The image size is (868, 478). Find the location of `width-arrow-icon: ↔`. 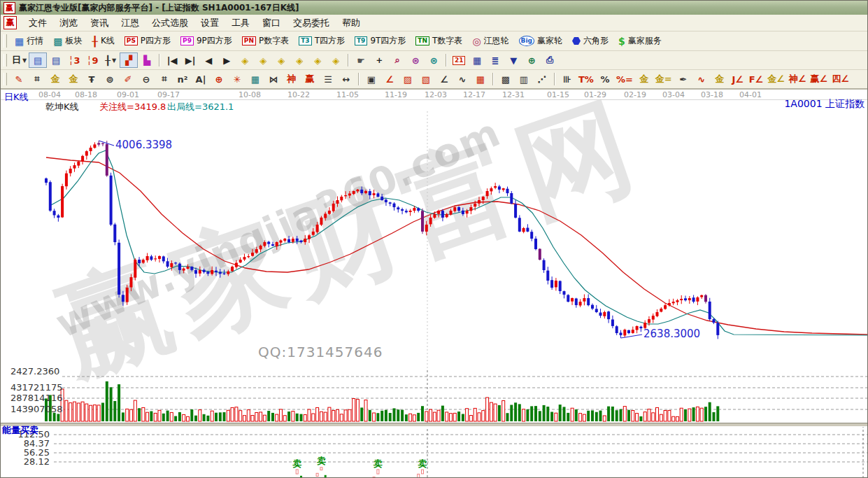

width-arrow-icon: ↔ is located at coordinates (346, 79).